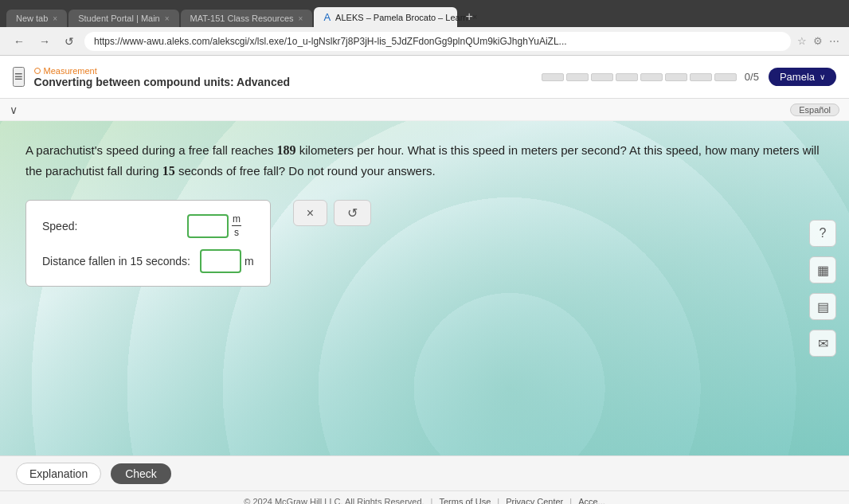 The image size is (849, 504). What do you see at coordinates (110, 226) in the screenshot?
I see `speed-label: Speed:` at bounding box center [110, 226].